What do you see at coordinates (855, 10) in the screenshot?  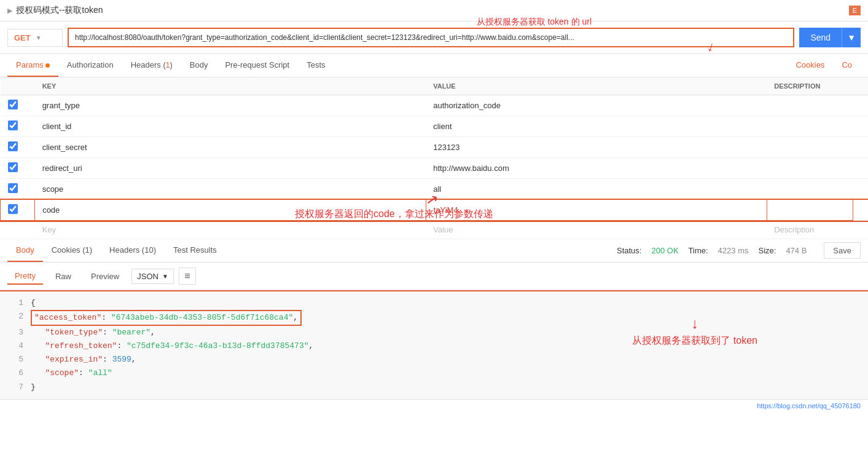 I see `corner-label: E` at bounding box center [855, 10].